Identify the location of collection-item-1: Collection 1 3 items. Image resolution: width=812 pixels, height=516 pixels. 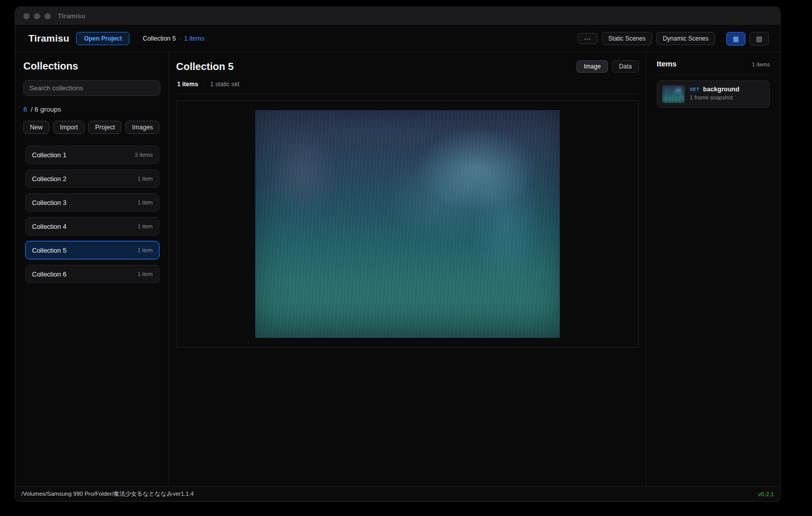
(92, 155).